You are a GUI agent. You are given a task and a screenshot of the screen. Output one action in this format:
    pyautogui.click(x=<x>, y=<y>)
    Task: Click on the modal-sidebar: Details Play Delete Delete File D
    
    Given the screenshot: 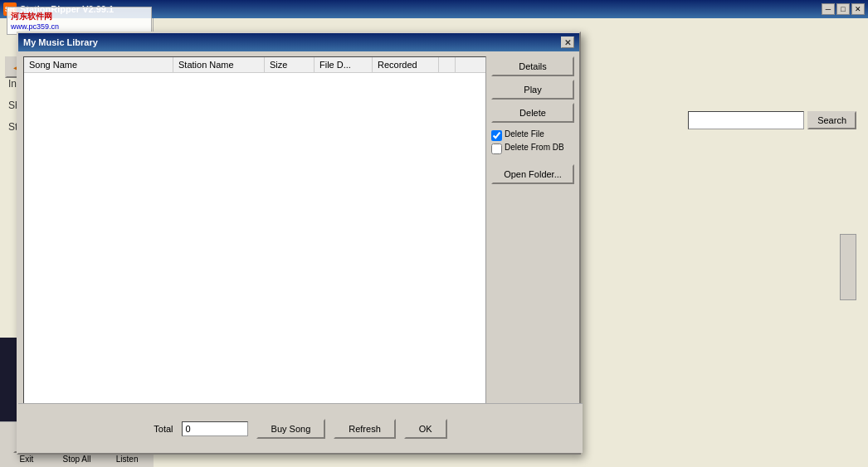 What is the action you would take?
    pyautogui.click(x=533, y=252)
    